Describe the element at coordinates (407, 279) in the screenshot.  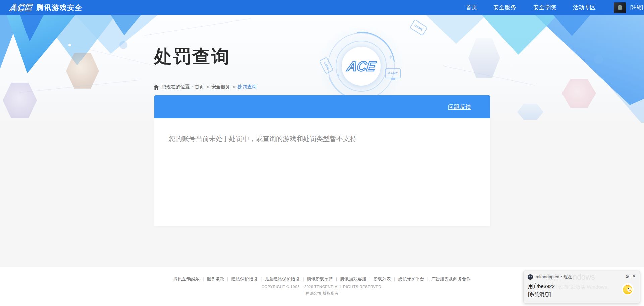
I see `footer-link-guardian: 成长守护平台` at that location.